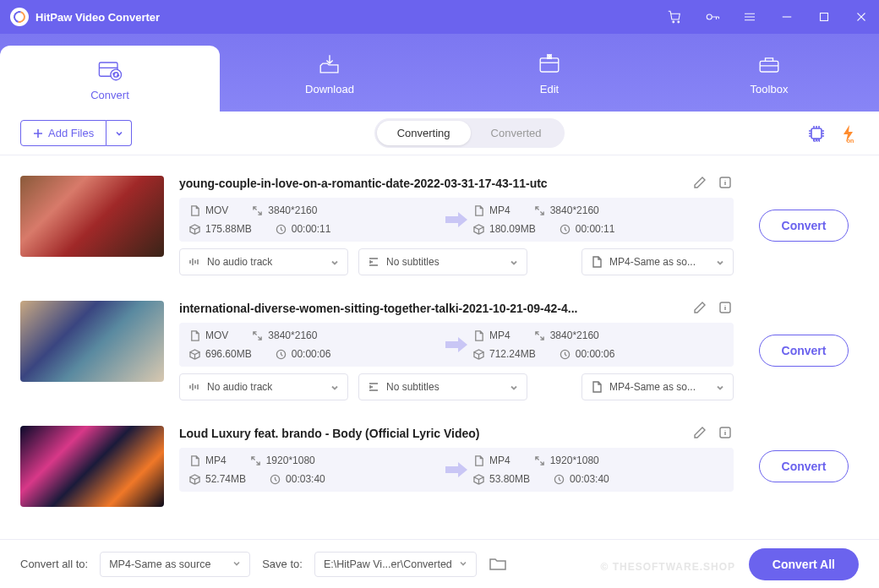 Image resolution: width=879 pixels, height=588 pixels. What do you see at coordinates (38, 133) in the screenshot?
I see `plus-icon` at bounding box center [38, 133].